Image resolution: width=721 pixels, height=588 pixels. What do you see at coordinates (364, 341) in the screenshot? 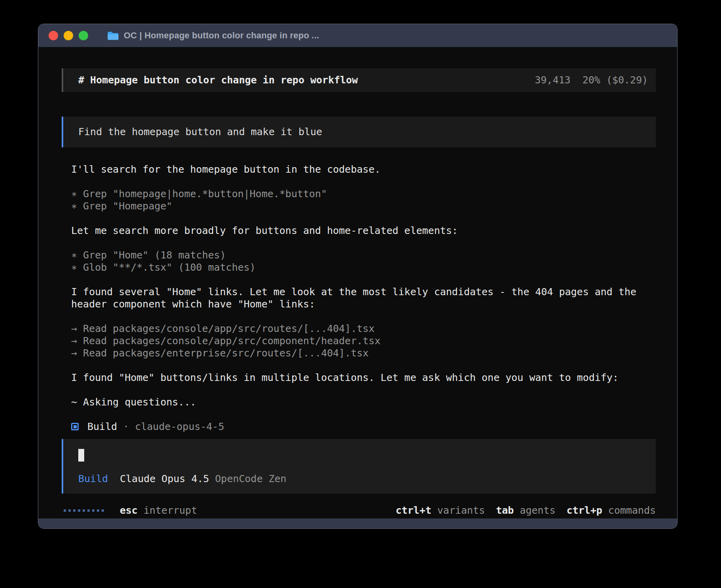
I see `tool-call-line: → Read packages/console/app/src/componen…` at bounding box center [364, 341].